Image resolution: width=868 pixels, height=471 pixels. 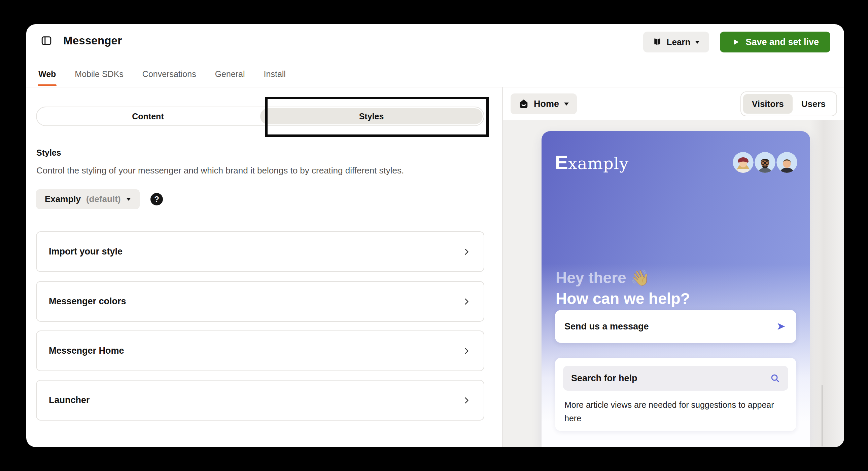 I want to click on tab-general-label: General, so click(x=230, y=74).